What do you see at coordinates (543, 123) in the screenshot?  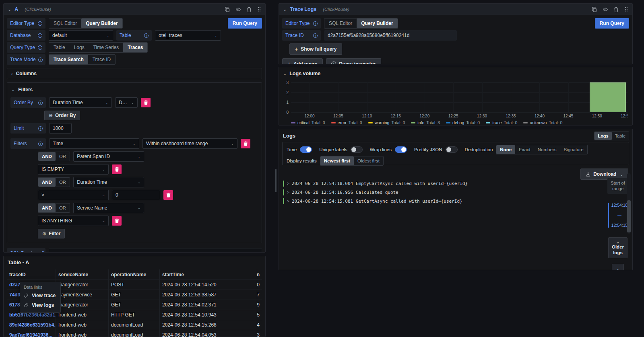 I see `legend-item-unknown: unknownTotal: 0` at bounding box center [543, 123].